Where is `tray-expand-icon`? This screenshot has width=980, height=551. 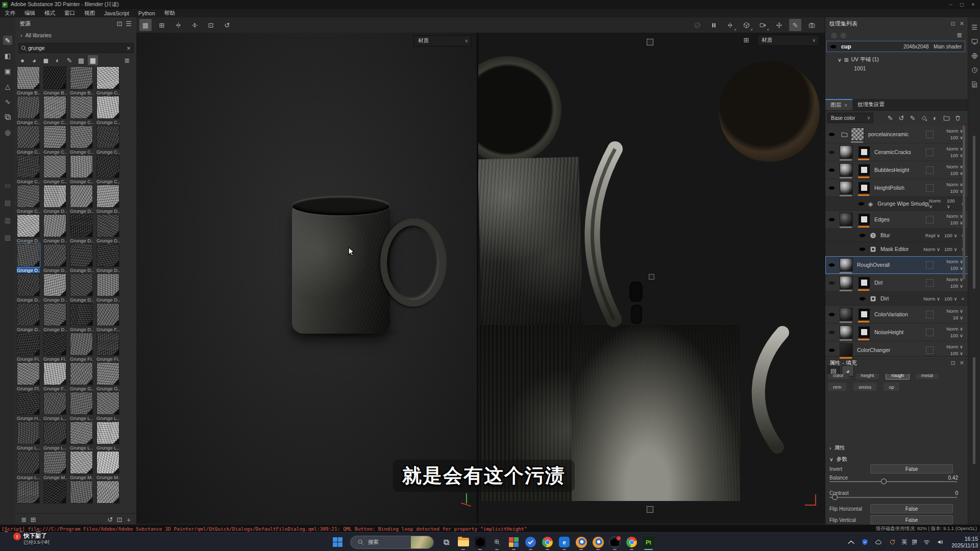
tray-expand-icon is located at coordinates (851, 542).